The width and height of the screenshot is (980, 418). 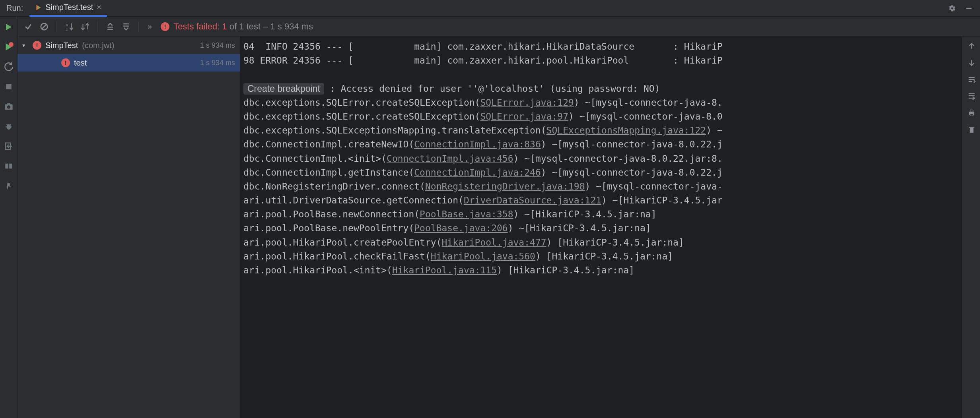 What do you see at coordinates (972, 130) in the screenshot?
I see `clear-icon` at bounding box center [972, 130].